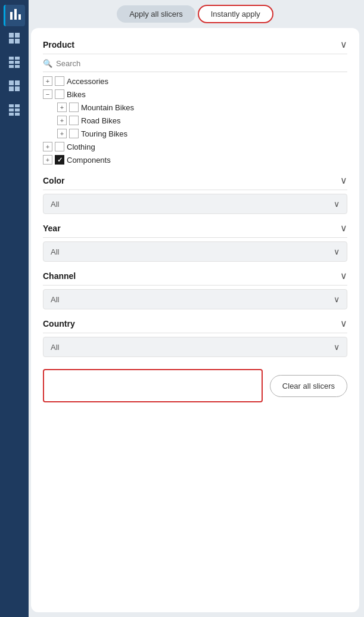 The image size is (364, 617). What do you see at coordinates (337, 252) in the screenshot?
I see `year-dropdown-chevron-icon: ∨` at bounding box center [337, 252].